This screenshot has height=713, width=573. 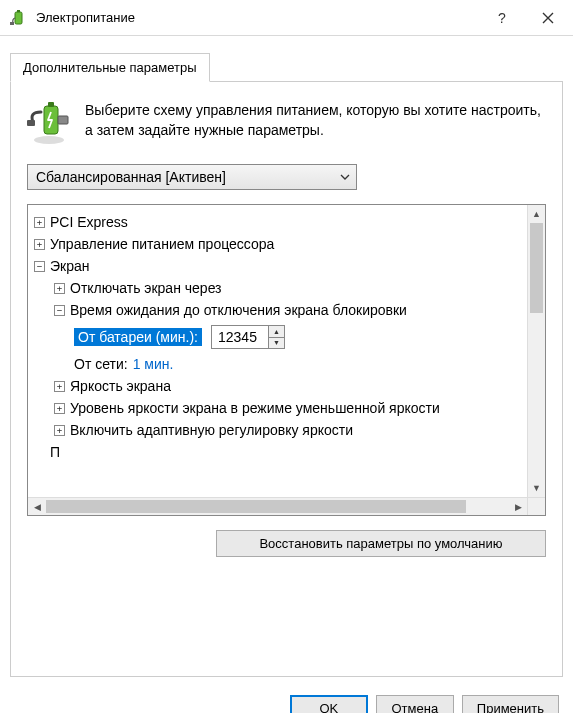 What do you see at coordinates (345, 177) in the screenshot?
I see `chevron-down-icon` at bounding box center [345, 177].